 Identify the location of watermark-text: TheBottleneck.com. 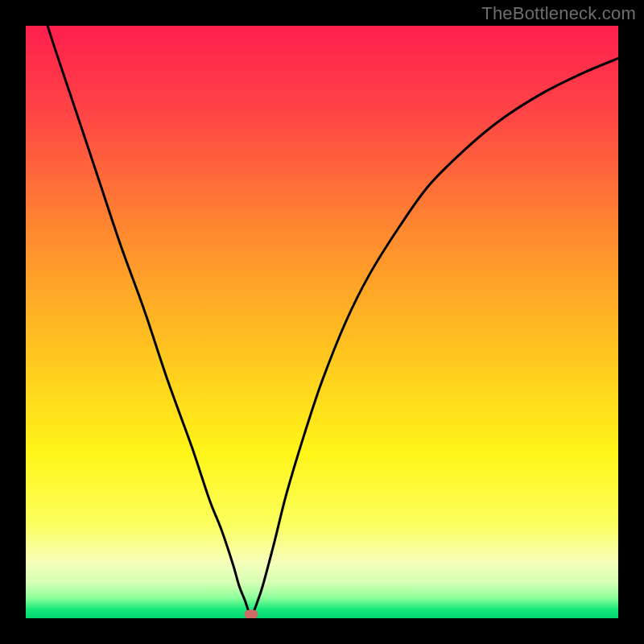
(559, 14).